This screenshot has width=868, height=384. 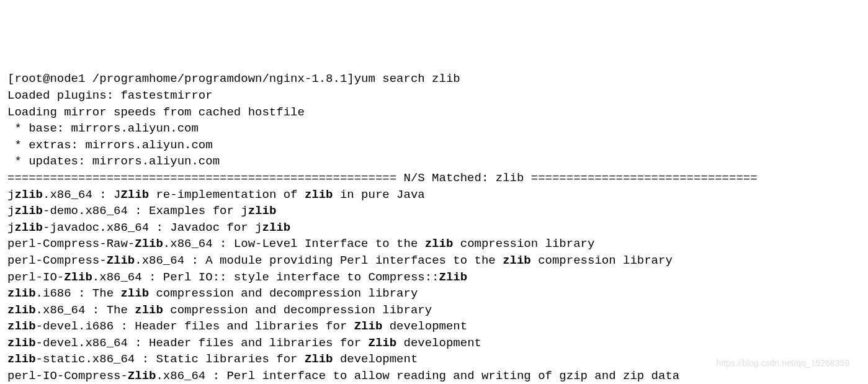 I want to click on output-line: * extras: mirrors.aliyun.com, so click(x=110, y=145).